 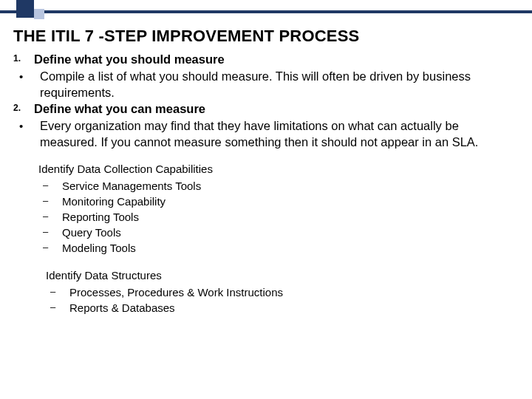 I want to click on accent-square-dark, so click(x=25, y=9).